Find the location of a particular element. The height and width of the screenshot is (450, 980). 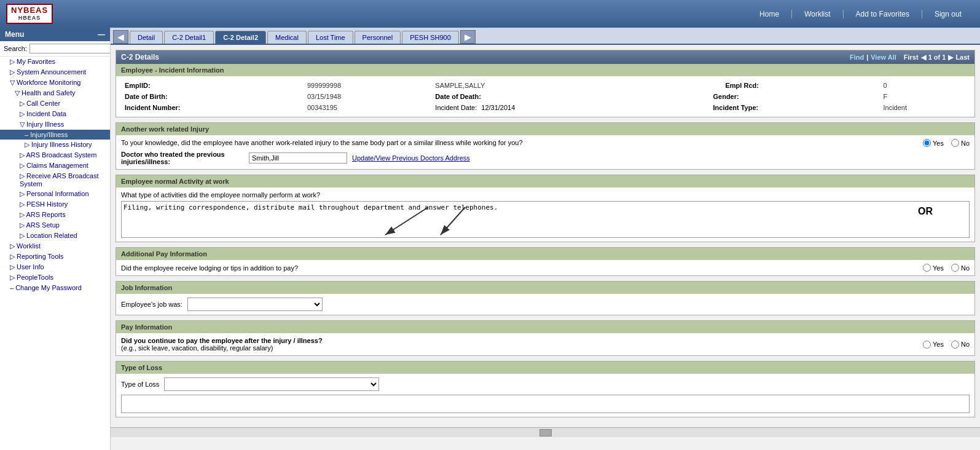

update-doctor-link: Update/View Previous Doctors Address is located at coordinates (411, 158).